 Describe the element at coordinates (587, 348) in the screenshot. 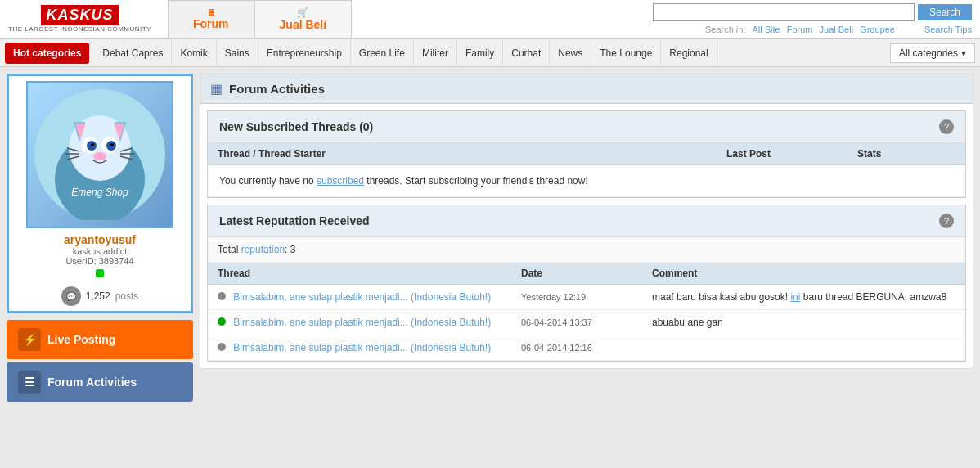

I see `rep-date-2: 06-04-2014 12:16` at that location.